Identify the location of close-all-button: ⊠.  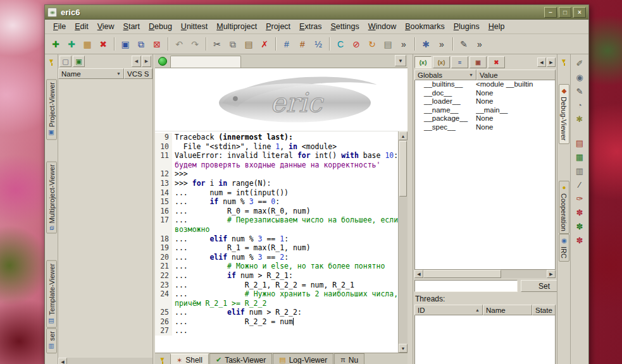
(157, 44).